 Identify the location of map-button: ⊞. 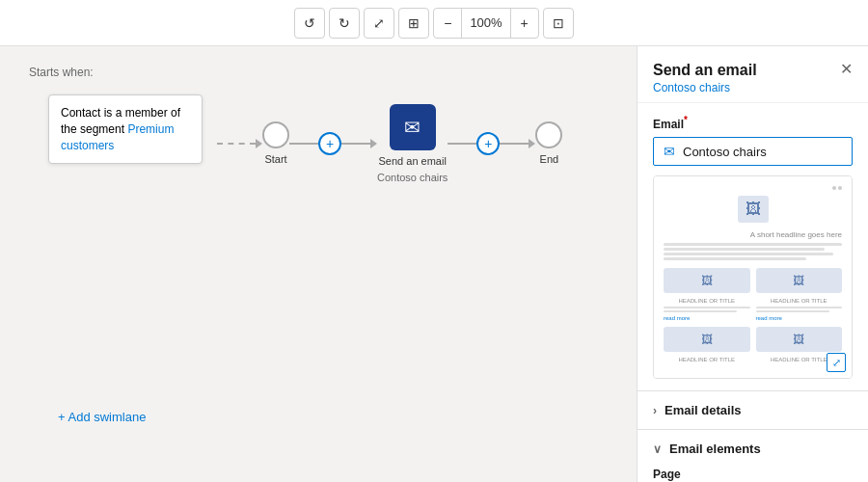
(414, 23).